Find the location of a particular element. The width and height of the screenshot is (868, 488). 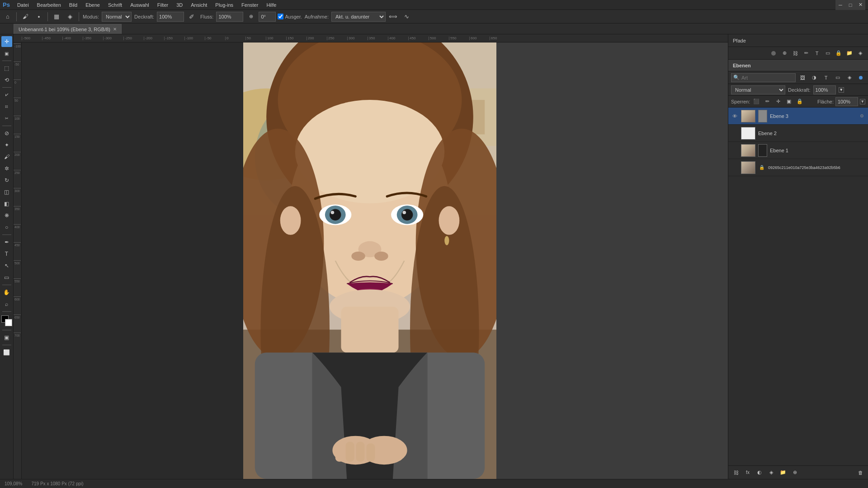

pressure-icon: ◈ is located at coordinates (70, 17).